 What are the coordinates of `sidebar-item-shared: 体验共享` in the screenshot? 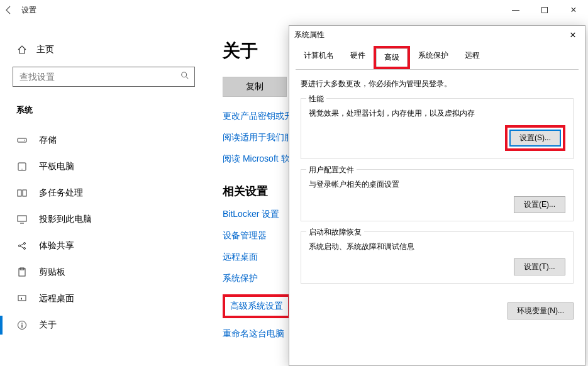 It's located at (104, 246).